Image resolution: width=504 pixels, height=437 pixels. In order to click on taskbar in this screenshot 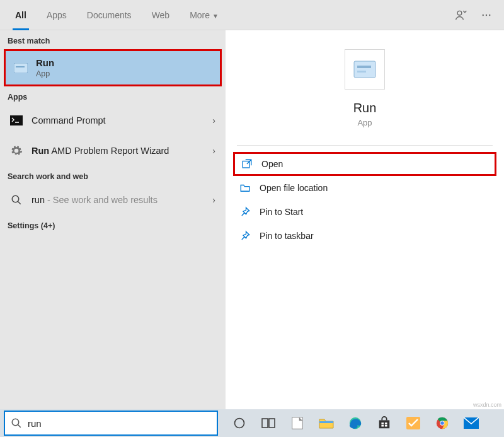, I will do `click(252, 423)`.